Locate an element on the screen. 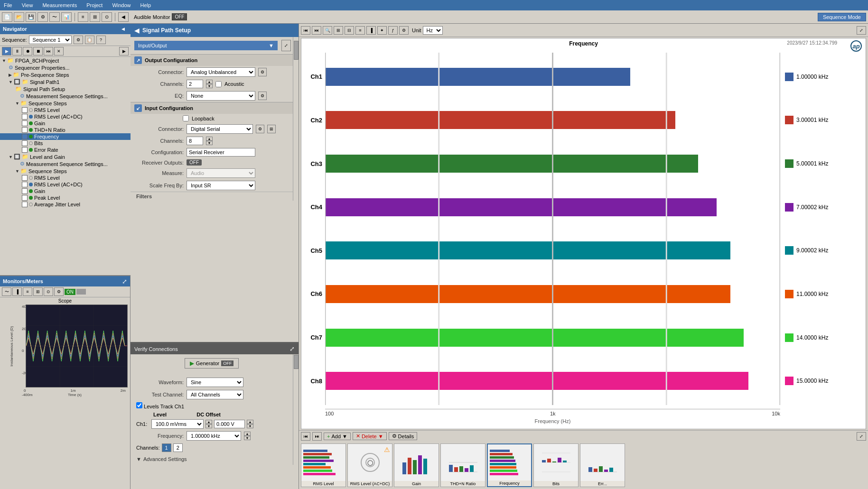  thumb-bits: Bits is located at coordinates (556, 465).